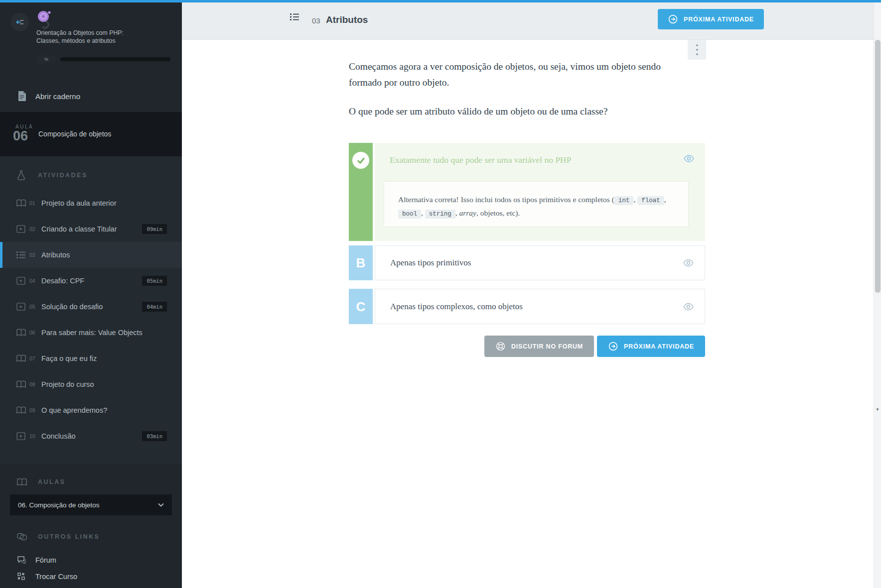 This screenshot has height=588, width=881. What do you see at coordinates (361, 263) in the screenshot?
I see `option-b-bar: B` at bounding box center [361, 263].